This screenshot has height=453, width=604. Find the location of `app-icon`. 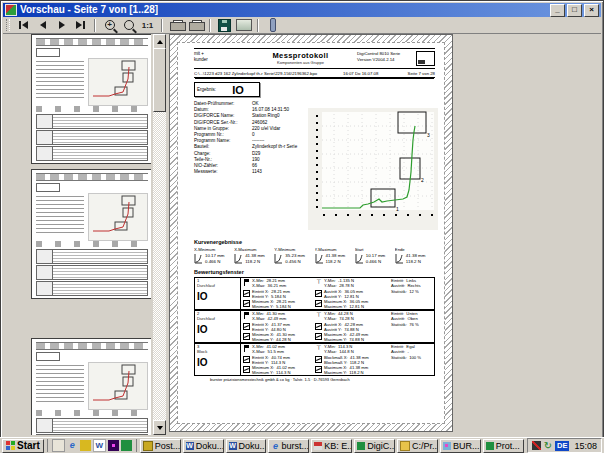

app-icon is located at coordinates (11, 10).